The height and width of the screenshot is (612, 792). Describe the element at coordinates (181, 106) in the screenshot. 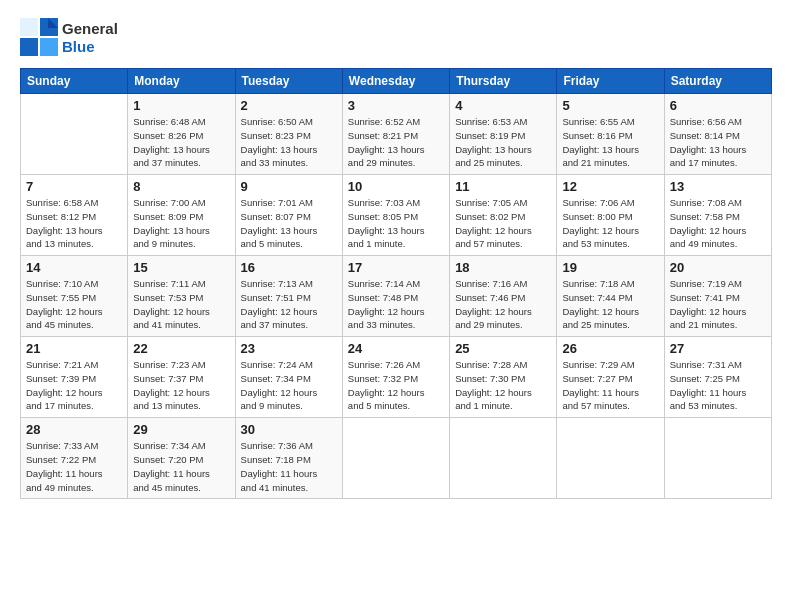

I see `day-number: 1` at that location.